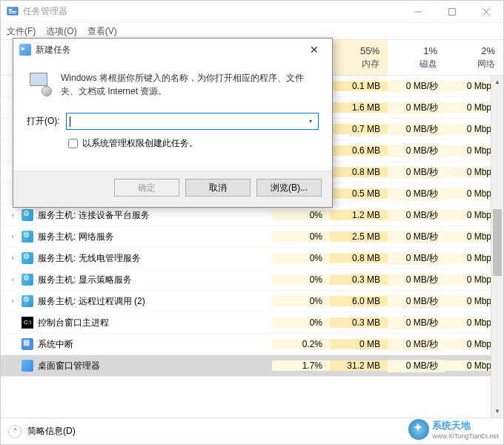  I want to click on table-row: › 服务主机: 无线电管理服务 0% 0.8 MB 0 MB/秒 0 Mbps, so click(252, 258).